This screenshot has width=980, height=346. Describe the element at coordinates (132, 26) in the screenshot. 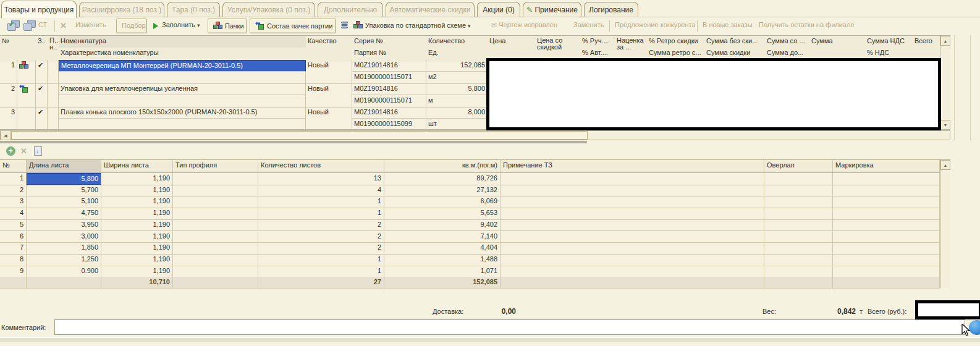

I see `pick-button: Подбор` at that location.